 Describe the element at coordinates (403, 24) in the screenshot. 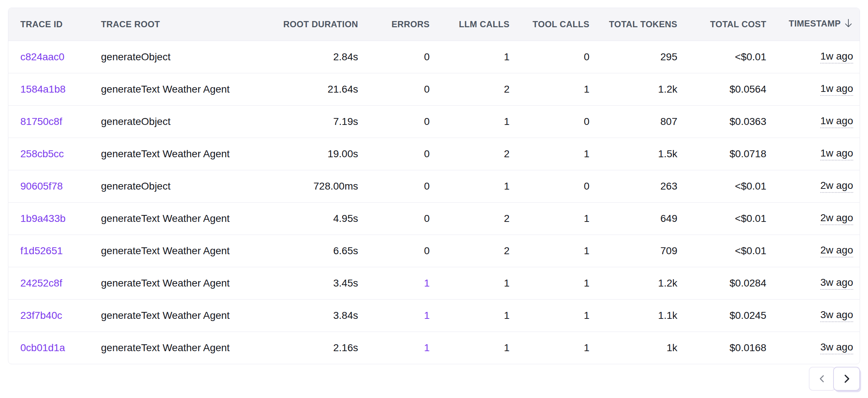

I see `column-header-errors: ERRORS` at that location.